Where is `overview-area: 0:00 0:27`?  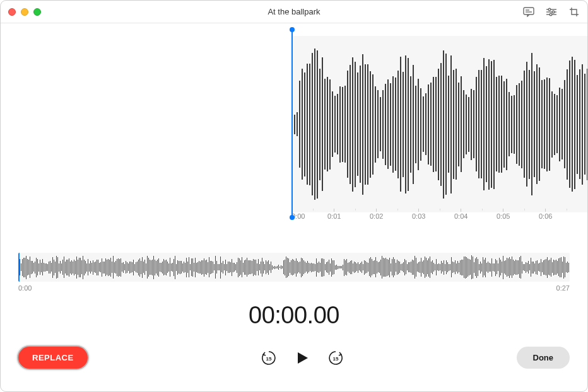 overview-area: 0:00 0:27 is located at coordinates (294, 272).